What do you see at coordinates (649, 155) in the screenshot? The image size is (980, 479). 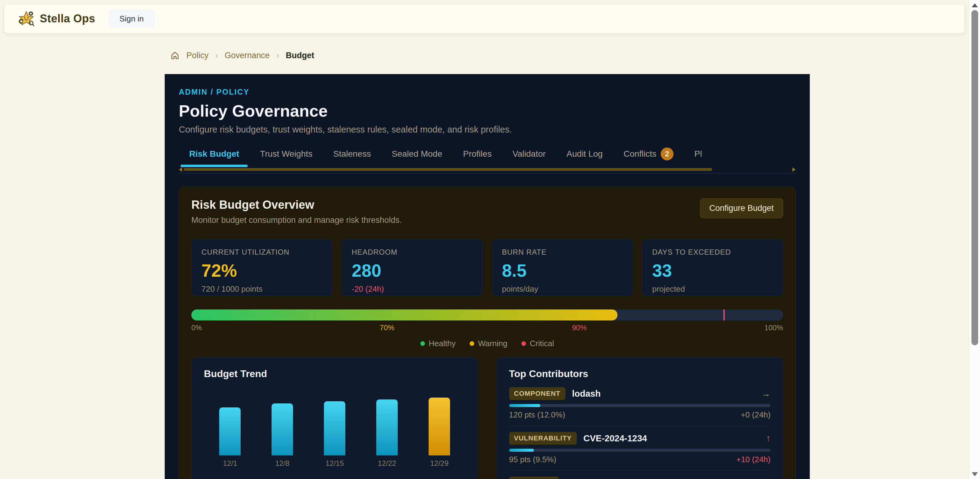 I see `tab-conflicts: Conflicts2` at bounding box center [649, 155].